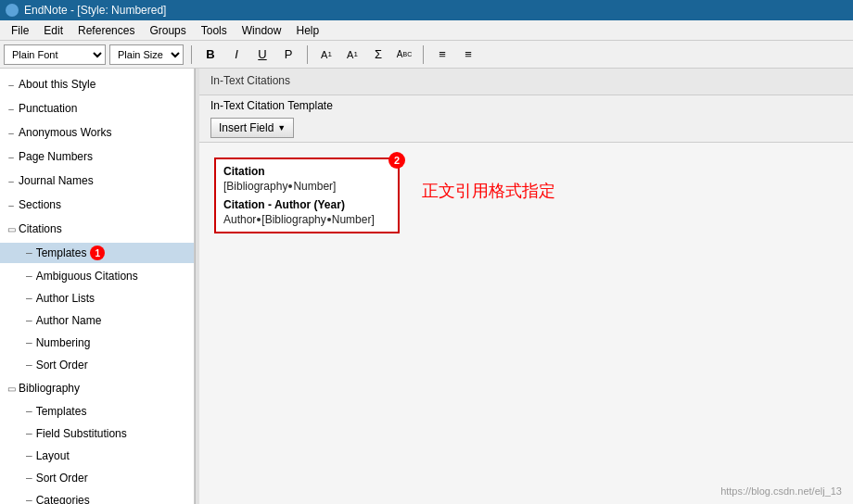  Describe the element at coordinates (30, 498) in the screenshot. I see `dash-categories: –` at that location.